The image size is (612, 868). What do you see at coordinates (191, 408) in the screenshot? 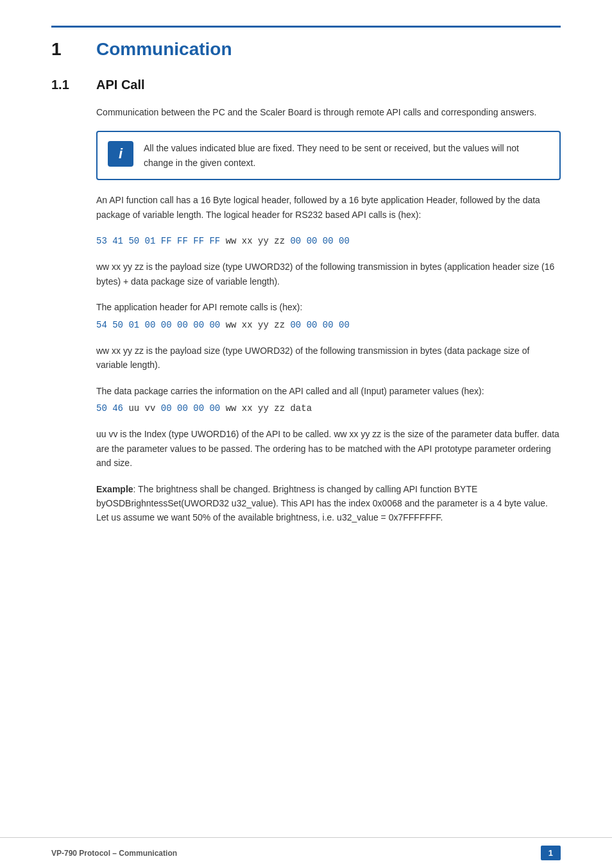
I see `data-package-code-blue2: 00 00 00 00` at bounding box center [191, 408].